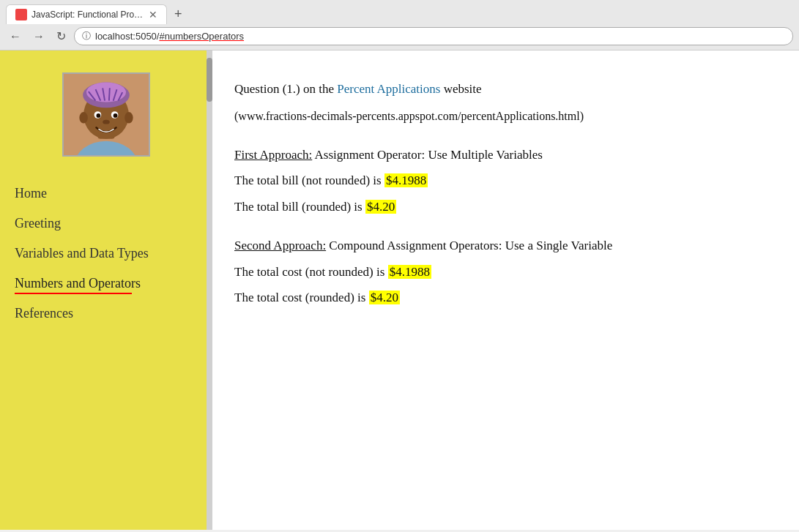 The height and width of the screenshot is (532, 799). Describe the element at coordinates (106, 114) in the screenshot. I see `avatar-image` at that location.